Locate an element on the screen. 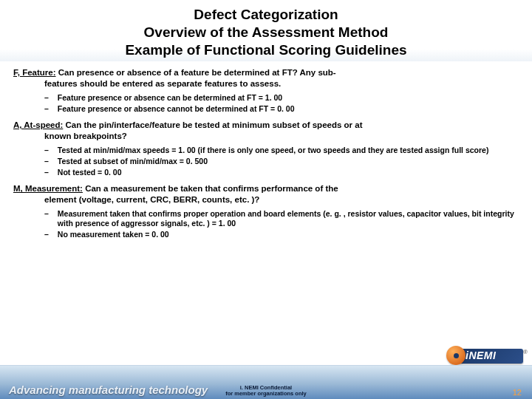  section-a-label: A, At-speed: is located at coordinates (38, 125).